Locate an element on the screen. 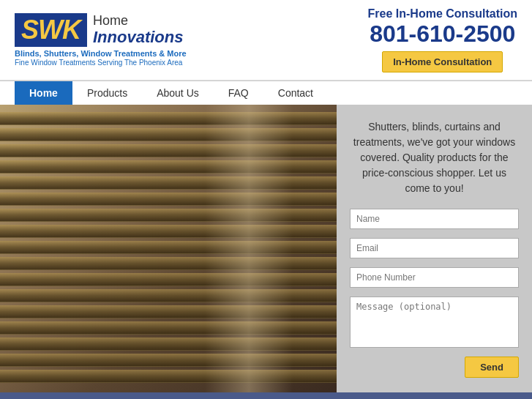 This screenshot has width=532, height=399. consultation-label: Free In-Home Consultation is located at coordinates (443, 14).